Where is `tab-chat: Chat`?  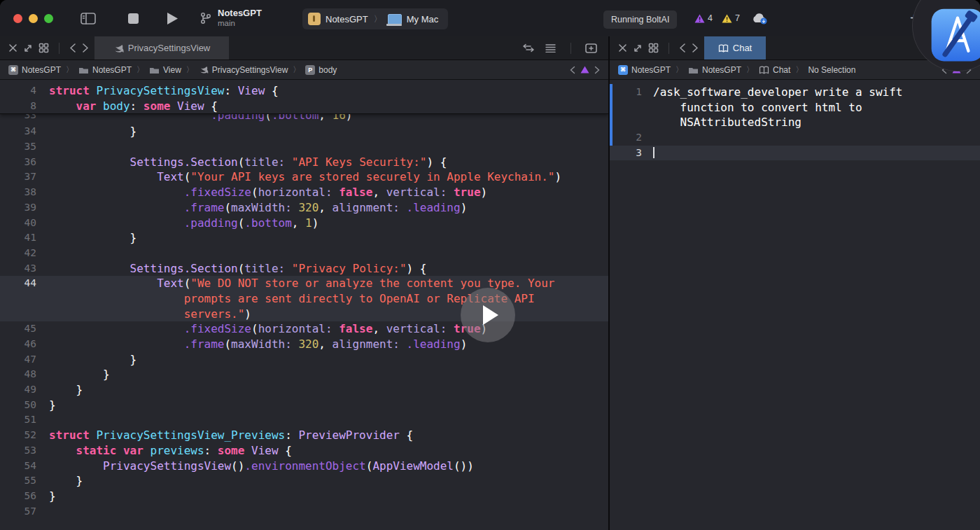 tab-chat: Chat is located at coordinates (735, 48).